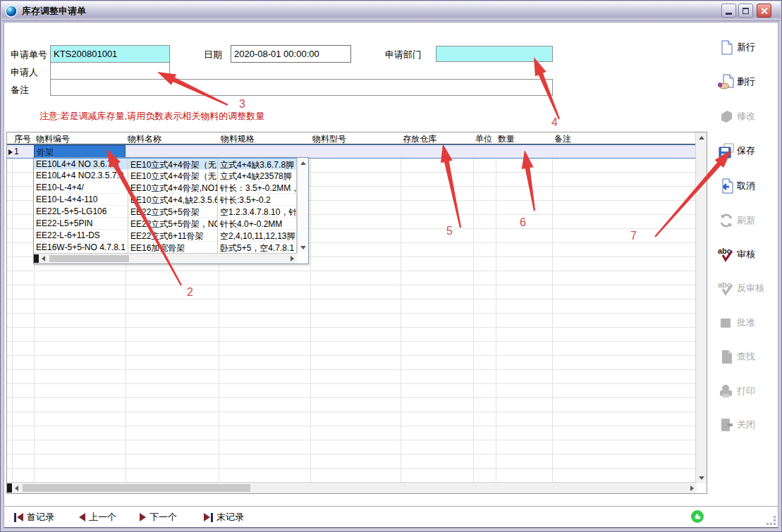 The image size is (782, 532). Describe the element at coordinates (81, 199) in the screenshot. I see `dropdown-code-cell: EE10-L-4+4-110` at that location.